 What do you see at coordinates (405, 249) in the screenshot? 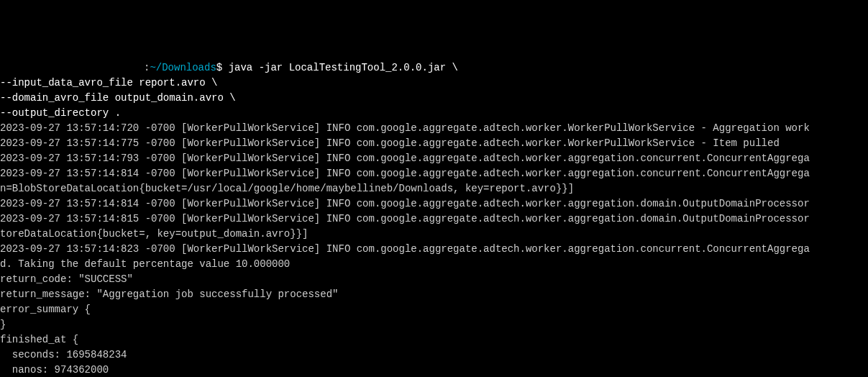
I see `log-line: 2023-09-27 13:57:14:823 -0700 [WorkerPul…` at bounding box center [405, 249].